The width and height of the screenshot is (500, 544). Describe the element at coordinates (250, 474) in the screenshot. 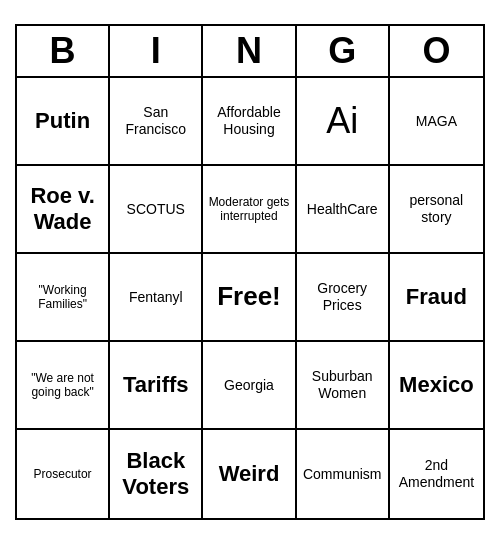

I see `bingo-cell: Weird` at that location.